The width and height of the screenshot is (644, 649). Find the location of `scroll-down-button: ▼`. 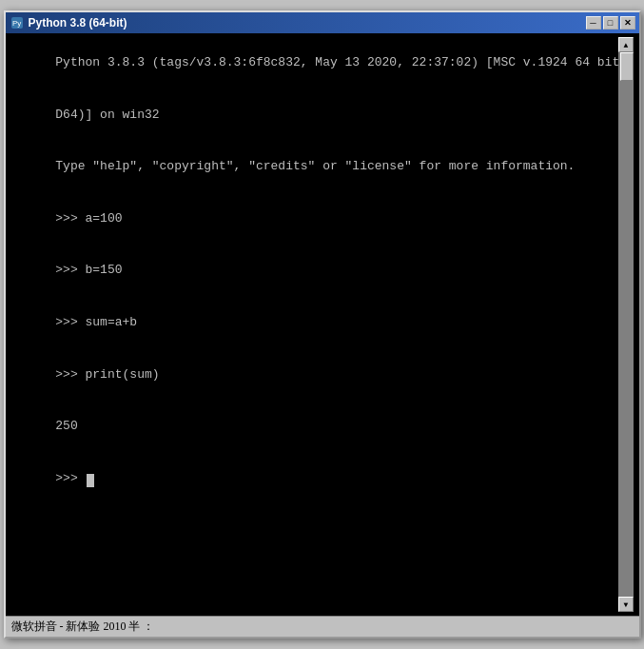

scroll-down-button: ▼ is located at coordinates (626, 604).